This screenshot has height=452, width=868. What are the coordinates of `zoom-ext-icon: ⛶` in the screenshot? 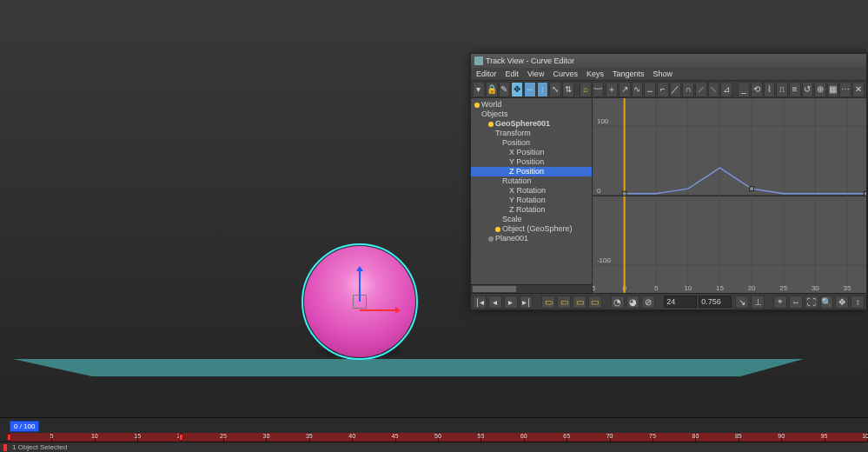 It's located at (812, 302).